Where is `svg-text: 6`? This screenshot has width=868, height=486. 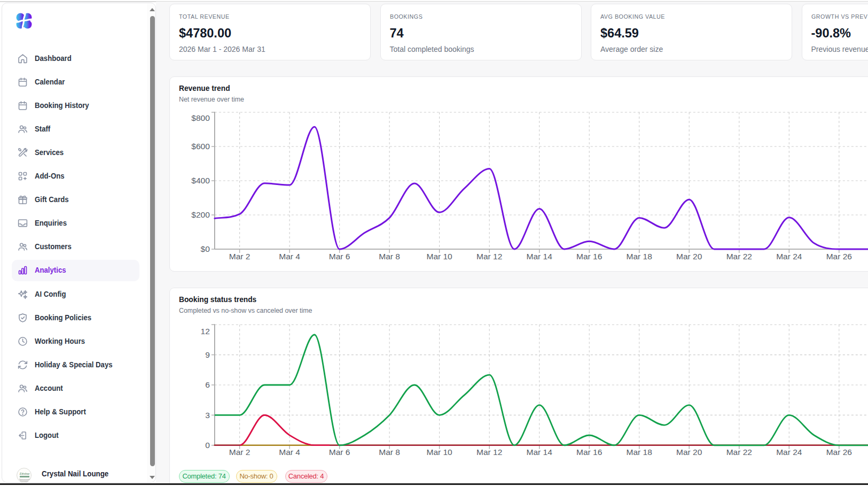
svg-text: 6 is located at coordinates (207, 385).